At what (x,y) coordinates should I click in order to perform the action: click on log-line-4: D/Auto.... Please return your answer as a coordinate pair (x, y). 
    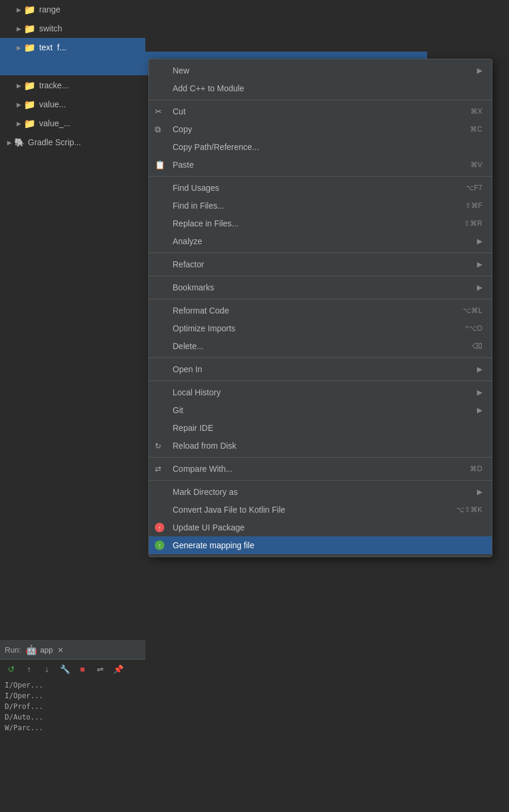
    Looking at the image, I should click on (72, 717).